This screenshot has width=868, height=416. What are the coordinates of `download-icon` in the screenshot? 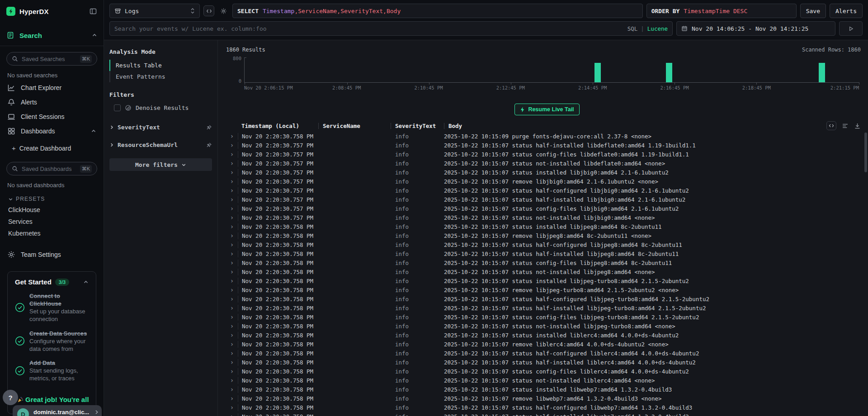 It's located at (857, 126).